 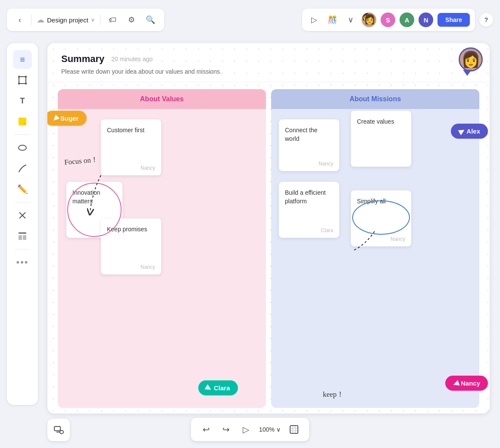 I want to click on pen-tool, so click(x=22, y=168).